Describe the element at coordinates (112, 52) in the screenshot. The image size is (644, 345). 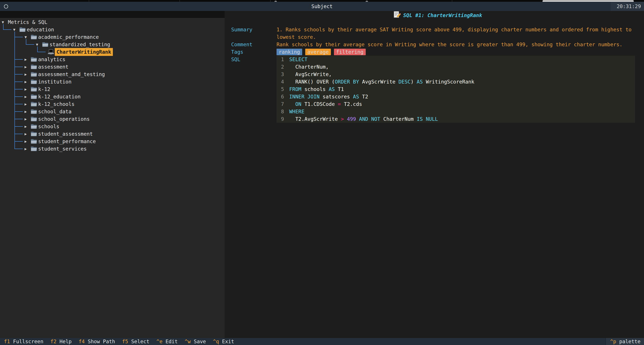
I see `tree-item-charterwritingrank: CharterWritingRank` at that location.